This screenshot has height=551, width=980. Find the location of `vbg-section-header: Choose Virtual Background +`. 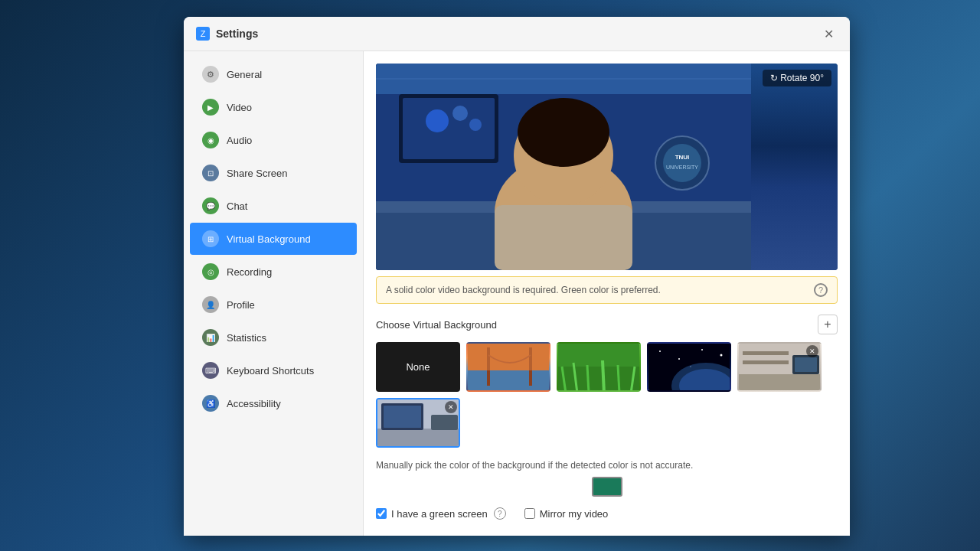

vbg-section-header: Choose Virtual Background + is located at coordinates (606, 324).